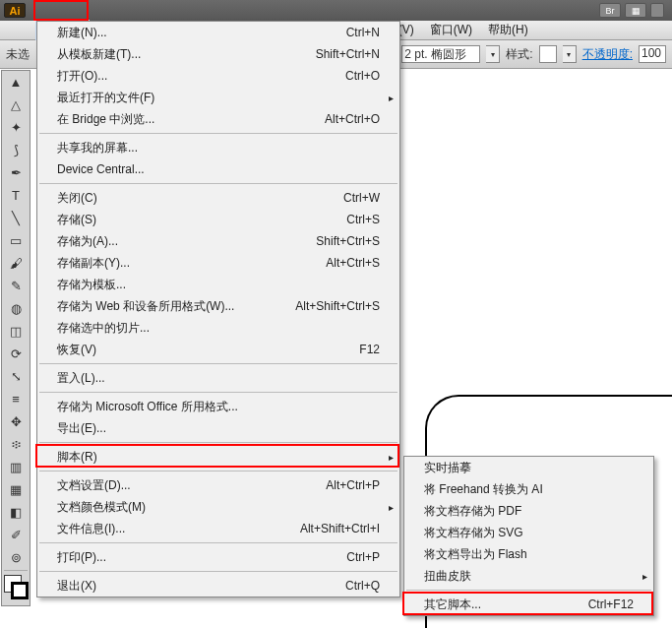  I want to click on menu-item-shortcut: Alt+Ctrl+O, so click(326, 119).